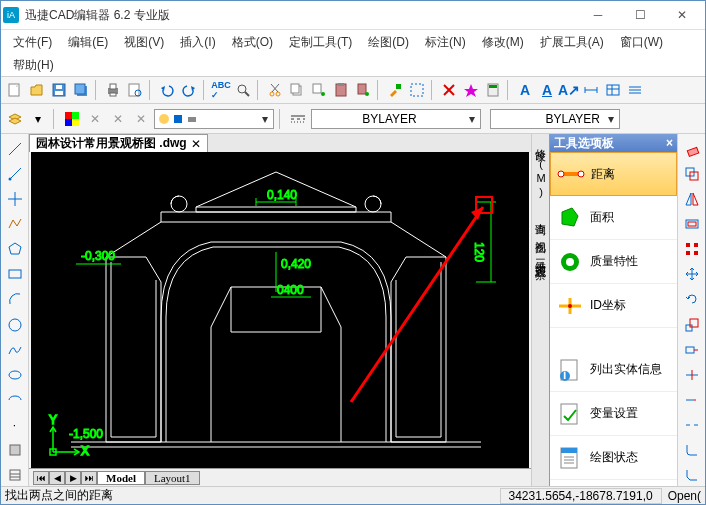 Image resolution: width=706 pixels, height=505 pixels. What do you see at coordinates (525, 90) in the screenshot?
I see `text-a-icon: A` at bounding box center [525, 90].